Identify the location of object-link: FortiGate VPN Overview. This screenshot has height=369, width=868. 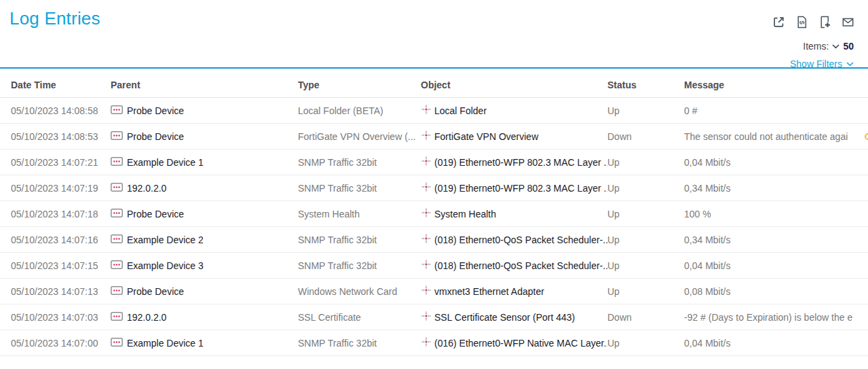
(479, 136).